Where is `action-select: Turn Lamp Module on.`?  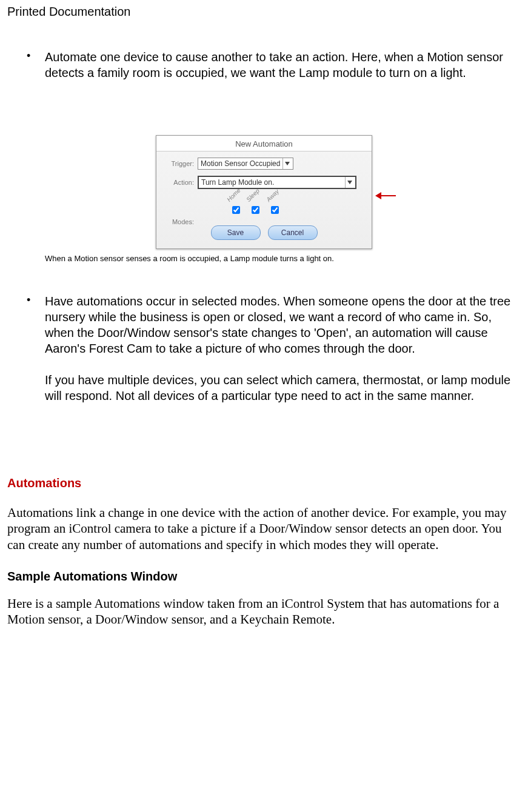
action-select: Turn Lamp Module on. is located at coordinates (277, 182).